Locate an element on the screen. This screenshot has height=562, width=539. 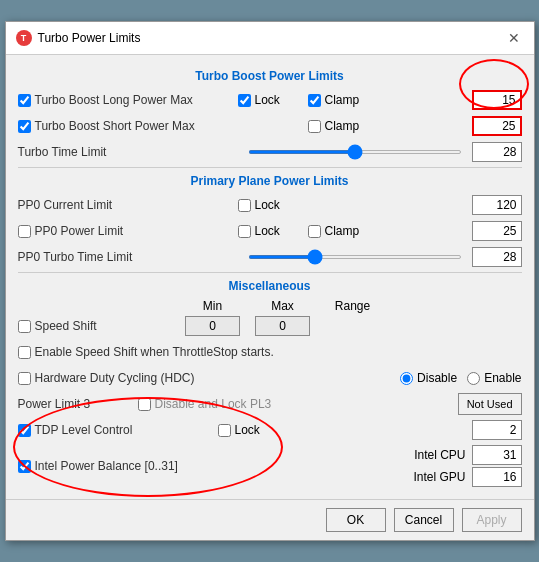
hdc-enable-radio is located at coordinates (474, 378).